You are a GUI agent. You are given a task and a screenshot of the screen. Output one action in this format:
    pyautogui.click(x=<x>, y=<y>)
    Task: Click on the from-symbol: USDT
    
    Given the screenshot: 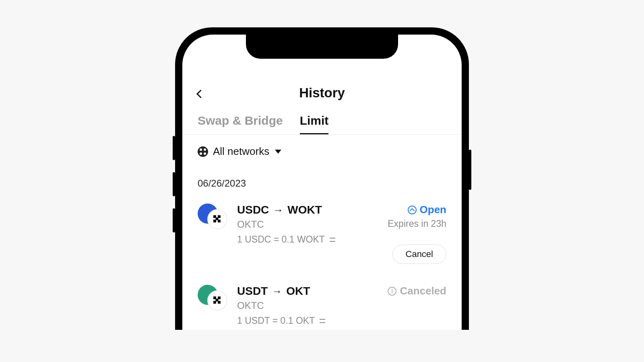 What is the action you would take?
    pyautogui.click(x=252, y=291)
    